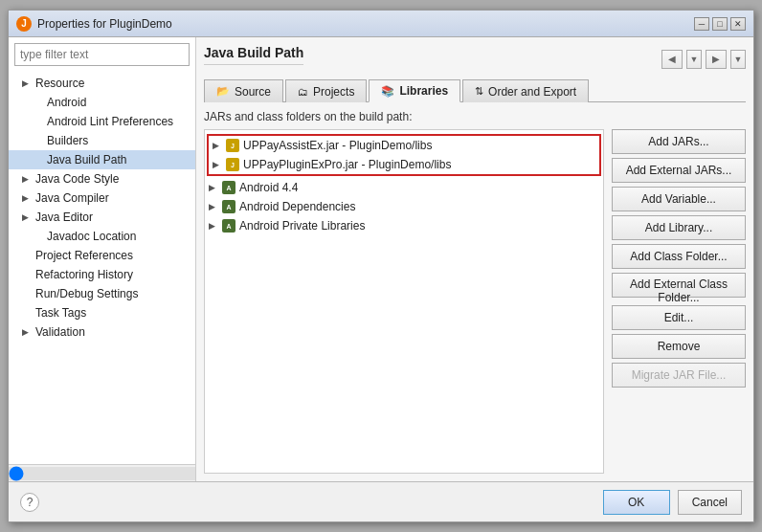  Describe the element at coordinates (67, 141) in the screenshot. I see `sidebar-item-label-builders: Builders` at that location.